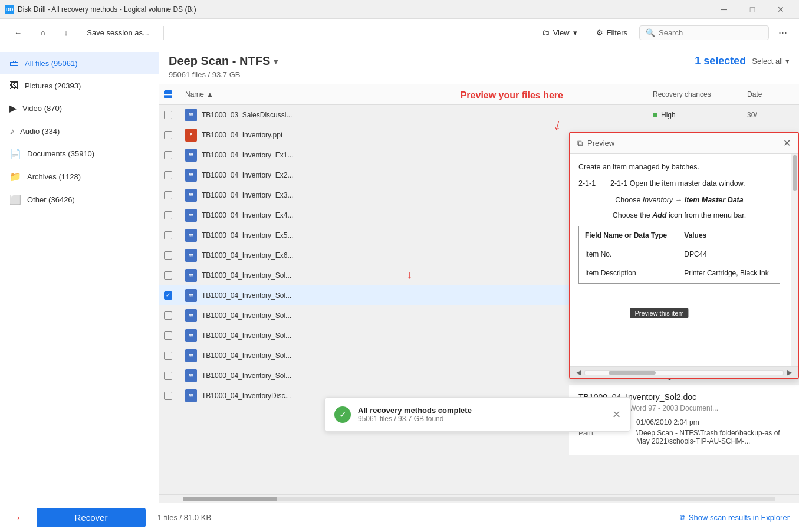 This screenshot has width=799, height=532. Describe the element at coordinates (771, 61) in the screenshot. I see `select-all-control: Select all ▾` at that location.